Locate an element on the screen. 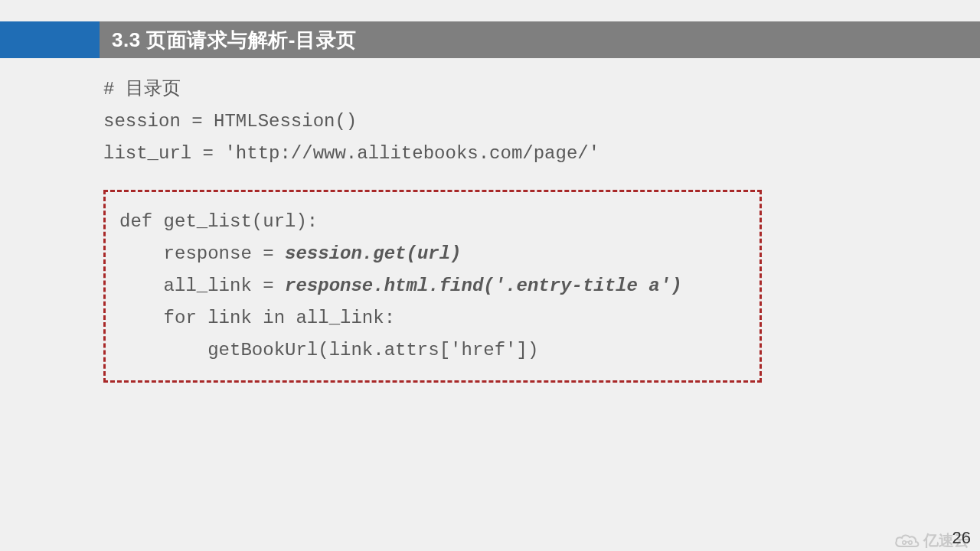 Image resolution: width=980 pixels, height=551 pixels. code-line-response: response = session.get(url) is located at coordinates (430, 254).